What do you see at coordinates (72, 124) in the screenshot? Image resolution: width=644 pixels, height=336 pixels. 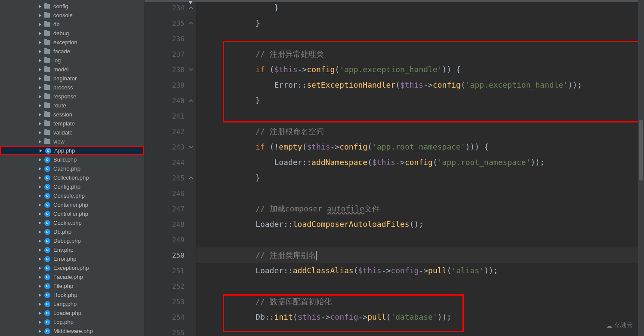 I see `tree-folder-template: template` at bounding box center [72, 124].